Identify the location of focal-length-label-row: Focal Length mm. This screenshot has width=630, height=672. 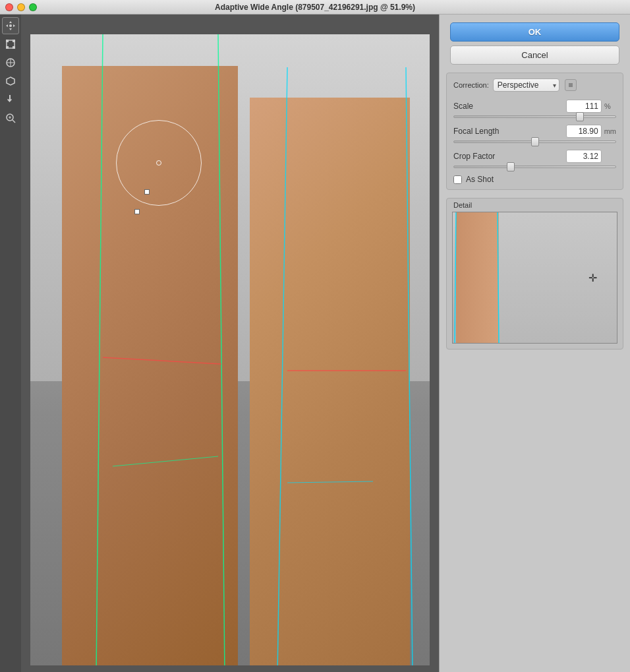
(535, 131).